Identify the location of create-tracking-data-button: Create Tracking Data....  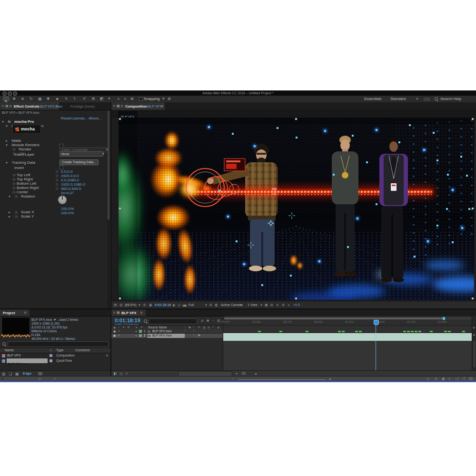
(79, 162).